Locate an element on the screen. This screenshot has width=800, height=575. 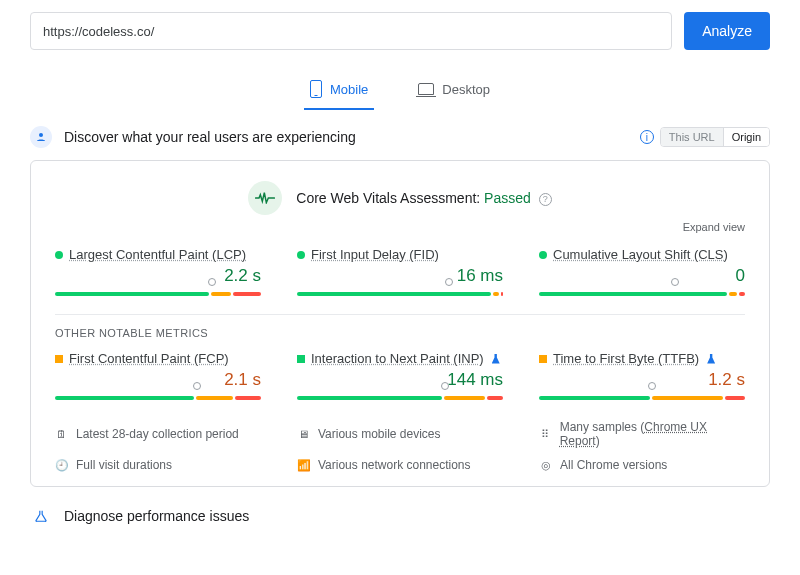
foot-network: Various network connections is located at coordinates (394, 465).